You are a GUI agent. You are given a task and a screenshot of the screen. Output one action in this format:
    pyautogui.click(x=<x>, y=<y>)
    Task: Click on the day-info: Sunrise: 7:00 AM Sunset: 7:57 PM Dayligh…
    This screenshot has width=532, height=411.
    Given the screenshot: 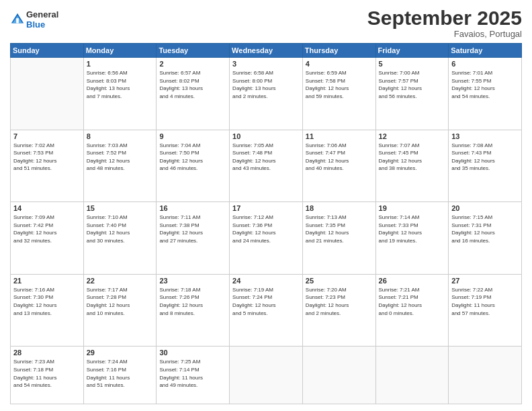 What is the action you would take?
    pyautogui.click(x=412, y=85)
    